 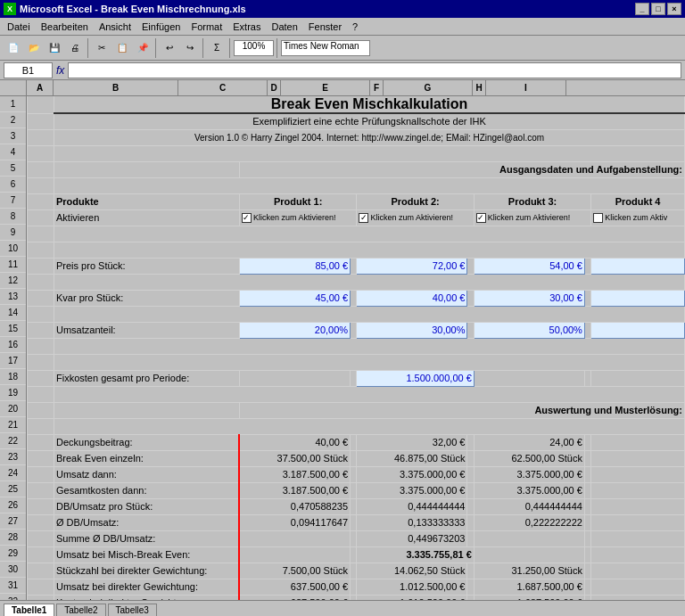 What do you see at coordinates (41, 298) in the screenshot?
I see `cell-a13` at bounding box center [41, 298].